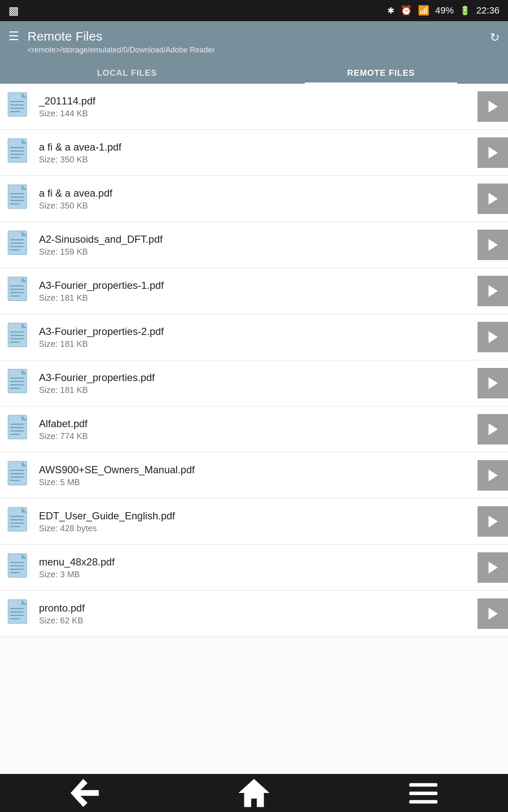  I want to click on battery-icon: 🔋, so click(465, 11).